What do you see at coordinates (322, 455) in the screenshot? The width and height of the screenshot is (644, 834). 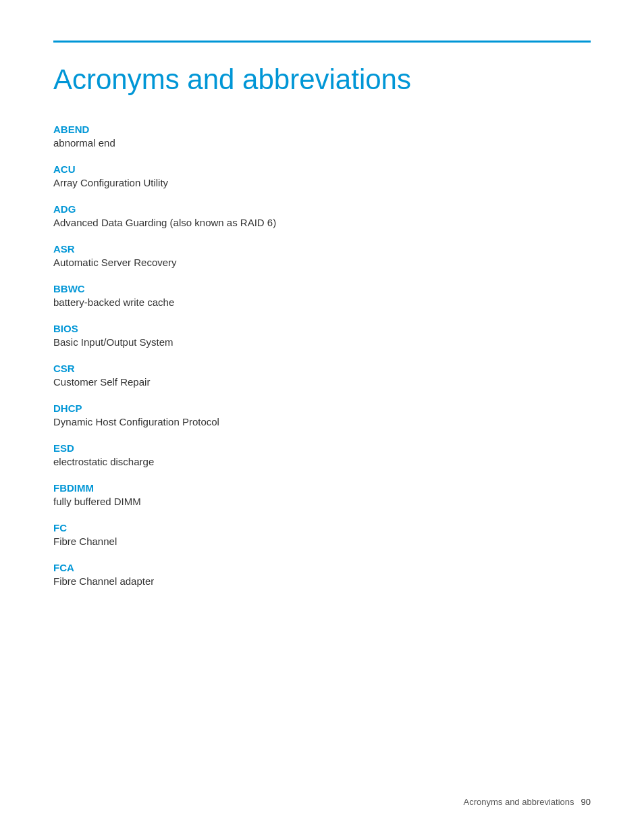 I see `list-item: ESDelectrostatic discharge` at bounding box center [322, 455].